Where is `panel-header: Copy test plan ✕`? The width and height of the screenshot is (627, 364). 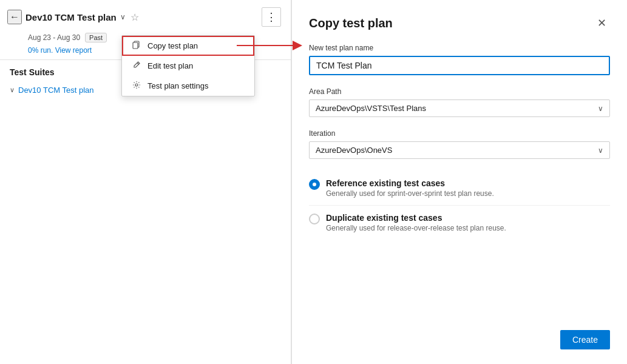
panel-header: Copy test plan ✕ is located at coordinates (459, 23).